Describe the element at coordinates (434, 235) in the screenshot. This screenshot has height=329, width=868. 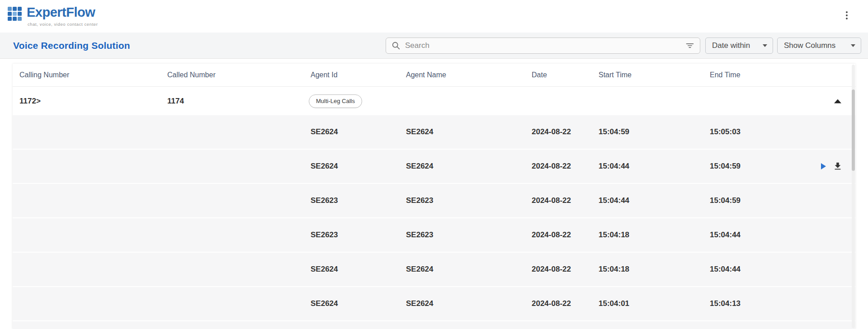
I see `table-row: SE2623 SE2623 2024-08-22 15:04:18 15:04:…` at that location.